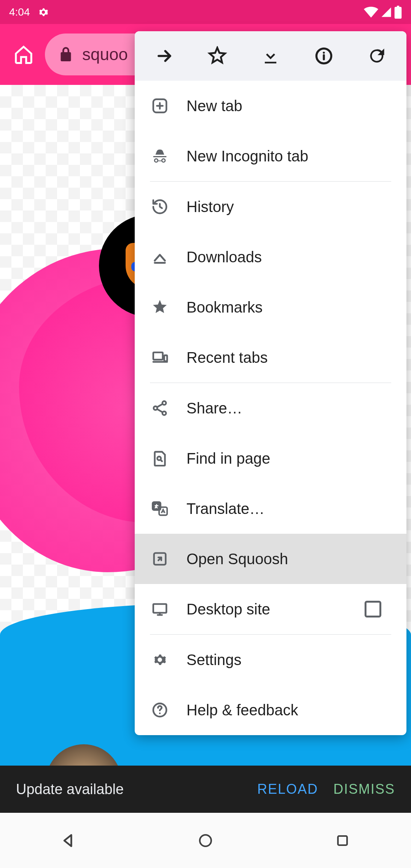 The width and height of the screenshot is (411, 868). I want to click on incognito-icon, so click(160, 156).